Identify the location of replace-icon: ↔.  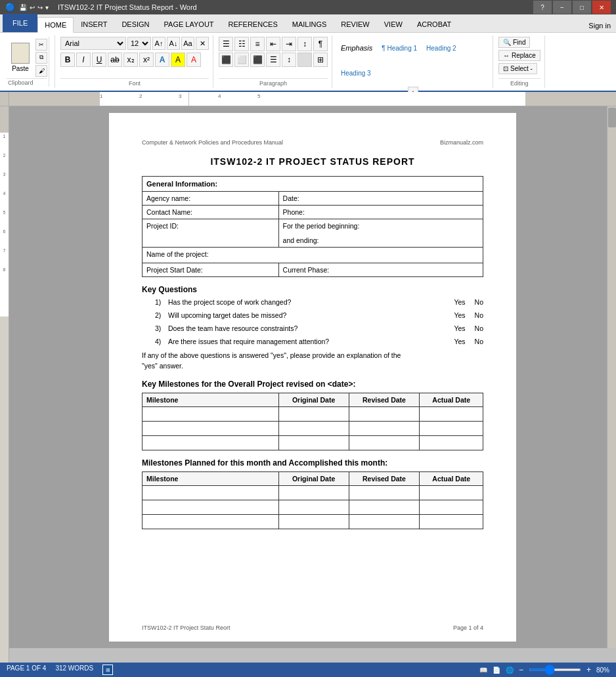
(506, 55).